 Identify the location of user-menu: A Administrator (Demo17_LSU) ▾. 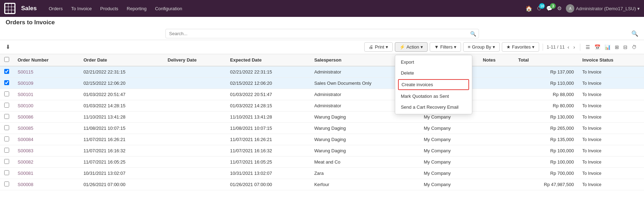
(603, 8).